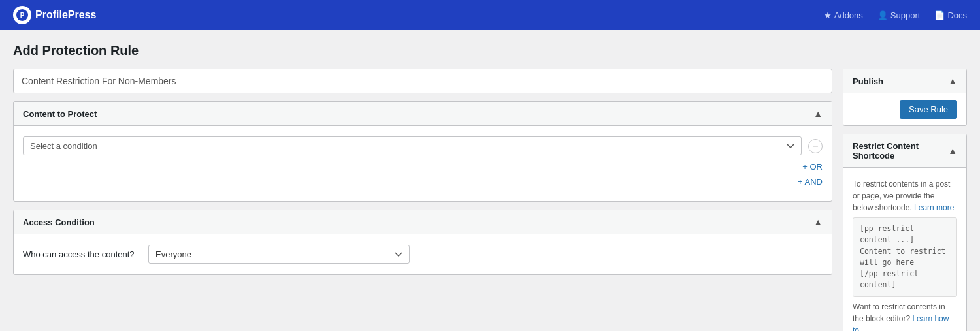  What do you see at coordinates (423, 114) in the screenshot?
I see `content-to-protect-header: Content to Protect ▲` at bounding box center [423, 114].